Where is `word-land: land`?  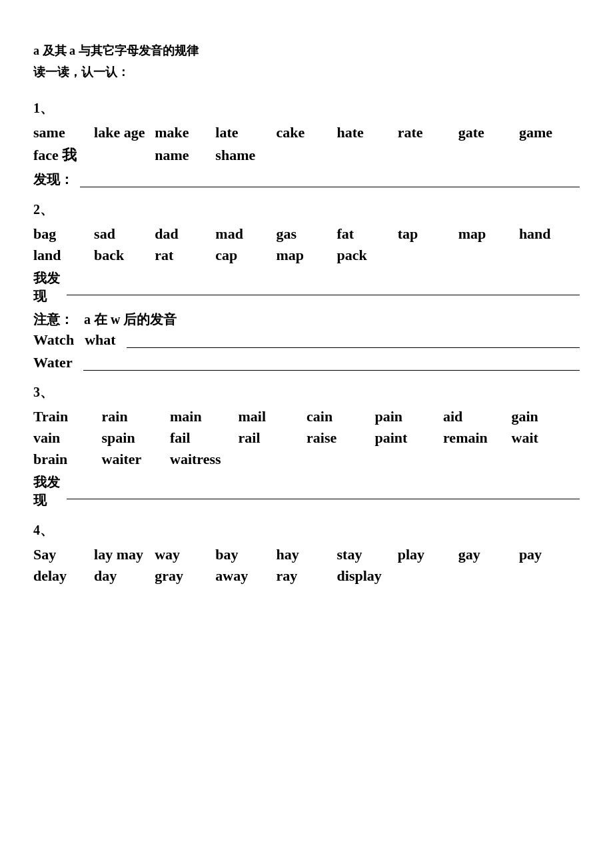
word-land: land is located at coordinates (64, 255).